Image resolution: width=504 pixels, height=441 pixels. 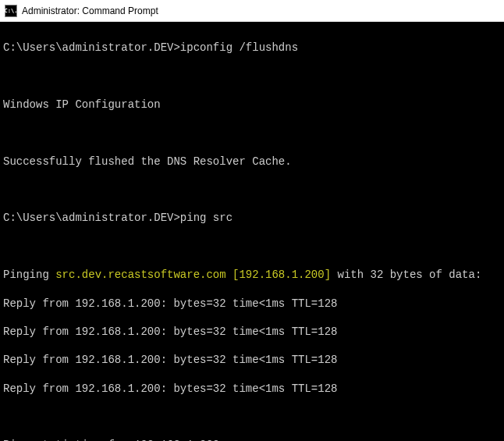 I want to click on output-text: Pinging, so click(x=30, y=275).